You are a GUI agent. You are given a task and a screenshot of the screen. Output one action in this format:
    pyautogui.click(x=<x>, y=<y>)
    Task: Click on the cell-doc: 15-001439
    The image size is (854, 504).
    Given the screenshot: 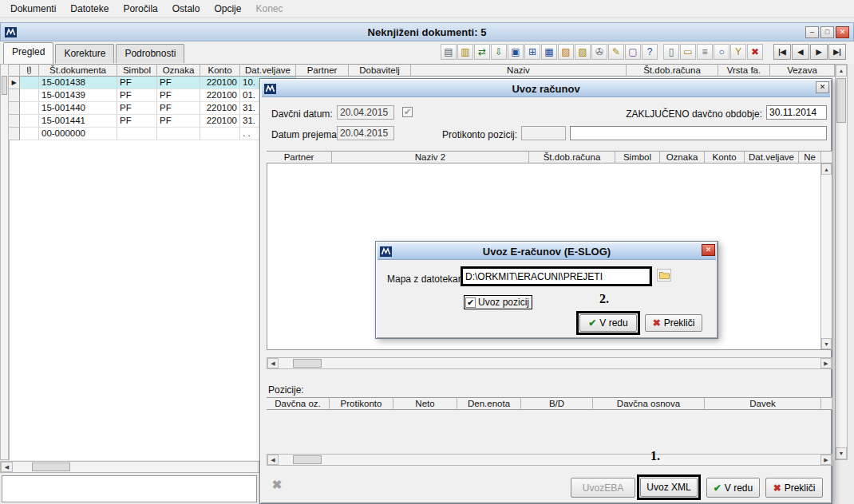 What is the action you would take?
    pyautogui.click(x=78, y=96)
    